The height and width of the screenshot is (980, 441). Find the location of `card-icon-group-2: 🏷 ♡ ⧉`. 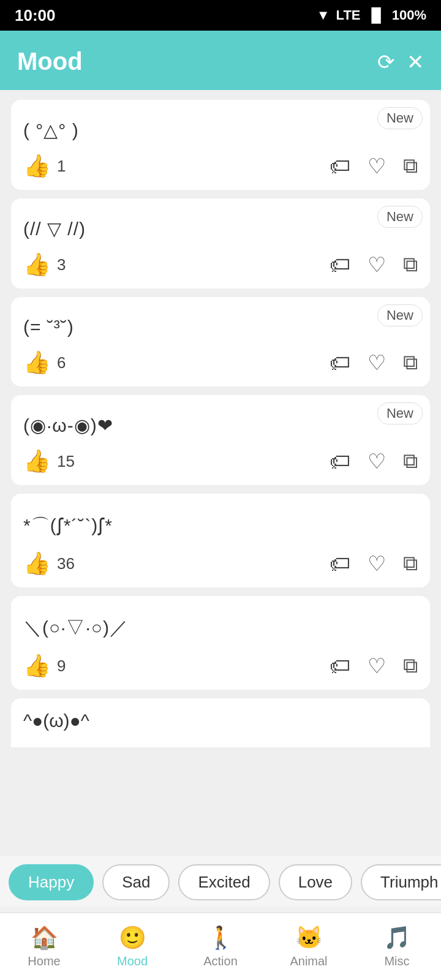

card-icon-group-2: 🏷 ♡ ⧉ is located at coordinates (374, 265).